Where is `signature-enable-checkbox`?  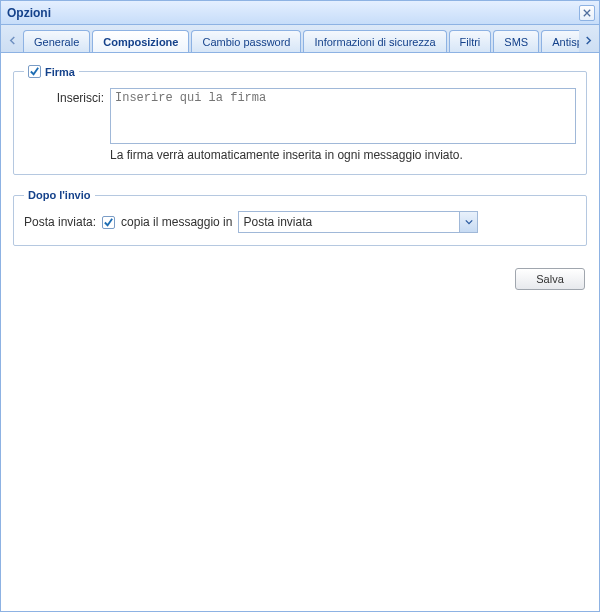 signature-enable-checkbox is located at coordinates (34, 72).